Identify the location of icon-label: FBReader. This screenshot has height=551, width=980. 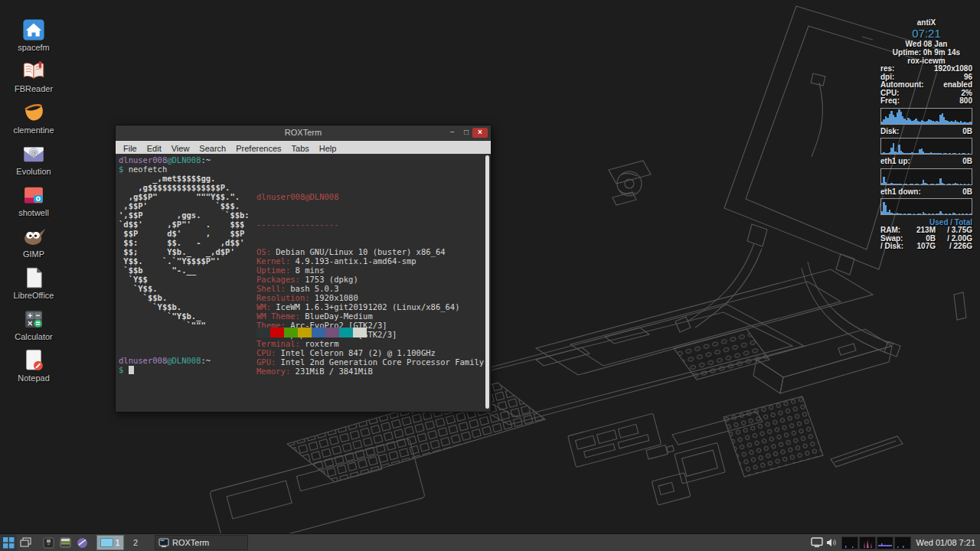
(34, 89).